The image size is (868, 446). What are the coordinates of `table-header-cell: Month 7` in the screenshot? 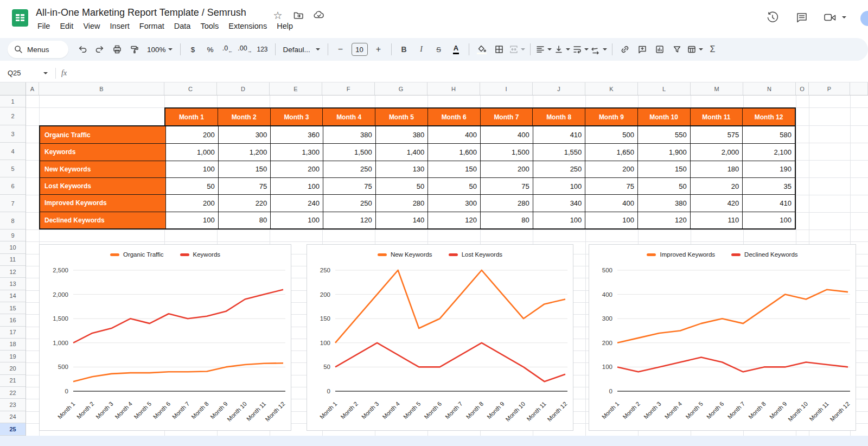 It's located at (507, 117).